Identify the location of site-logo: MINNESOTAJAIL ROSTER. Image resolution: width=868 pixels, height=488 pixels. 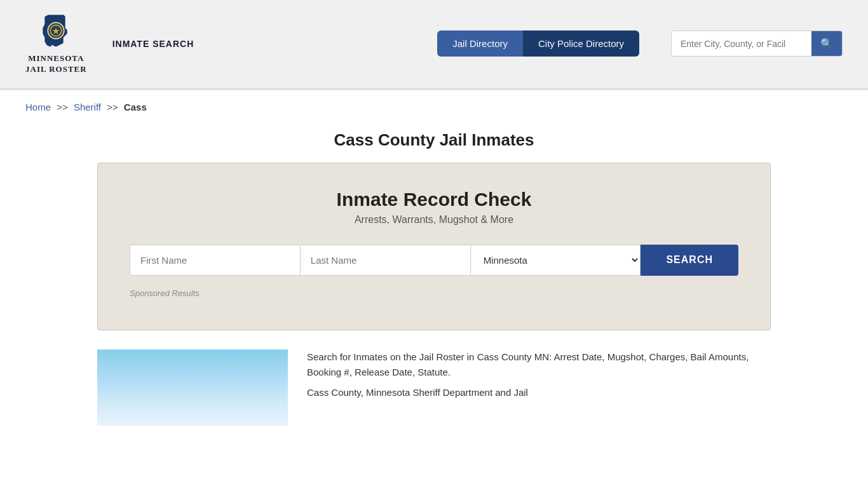
(56, 44).